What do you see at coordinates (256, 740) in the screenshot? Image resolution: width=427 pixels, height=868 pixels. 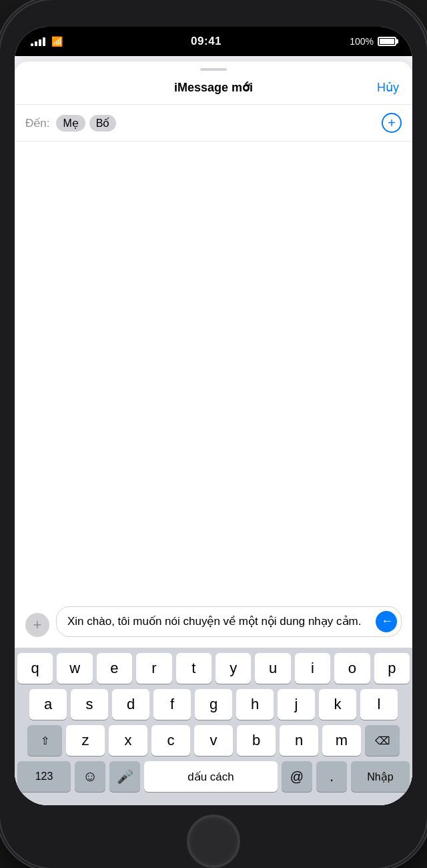 I see `key-b: b` at bounding box center [256, 740].